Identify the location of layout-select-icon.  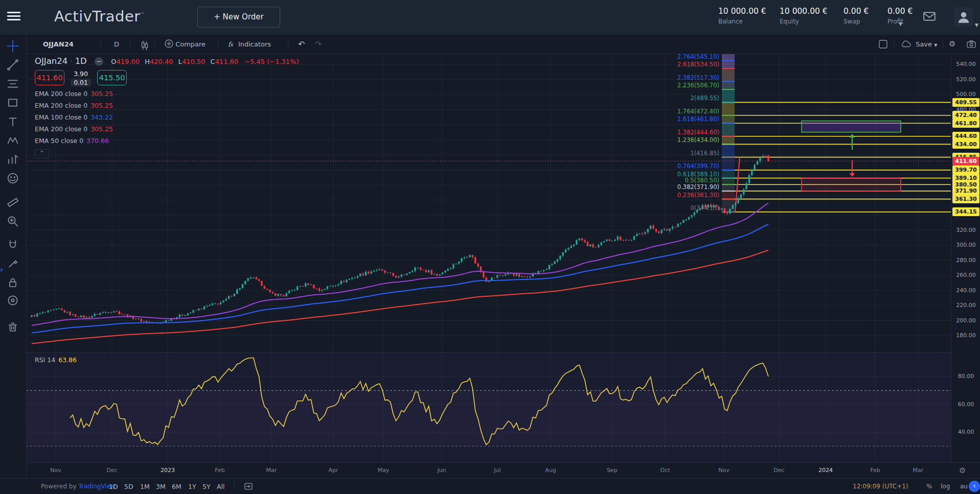
(883, 45).